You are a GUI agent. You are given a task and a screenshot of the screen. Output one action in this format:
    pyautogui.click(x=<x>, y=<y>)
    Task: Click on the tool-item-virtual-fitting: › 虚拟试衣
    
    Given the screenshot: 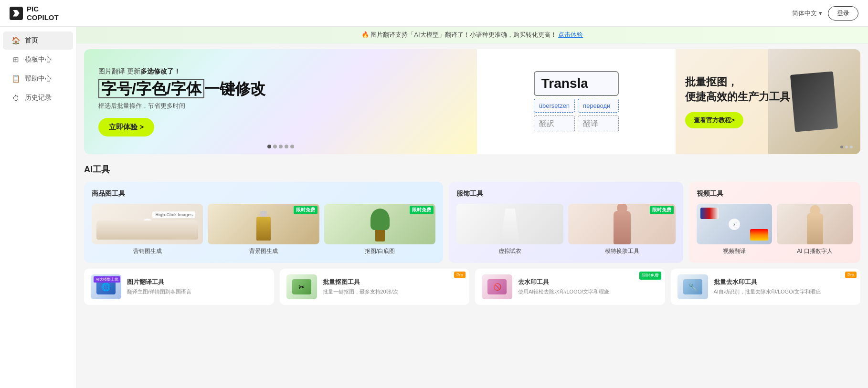 What is the action you would take?
    pyautogui.click(x=510, y=230)
    